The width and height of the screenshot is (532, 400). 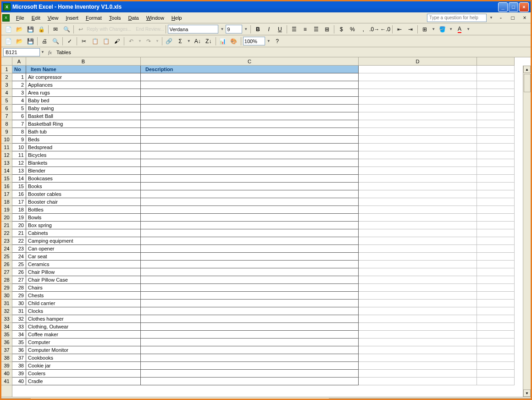 I want to click on cell-item: Basketball Ring, so click(x=83, y=124).